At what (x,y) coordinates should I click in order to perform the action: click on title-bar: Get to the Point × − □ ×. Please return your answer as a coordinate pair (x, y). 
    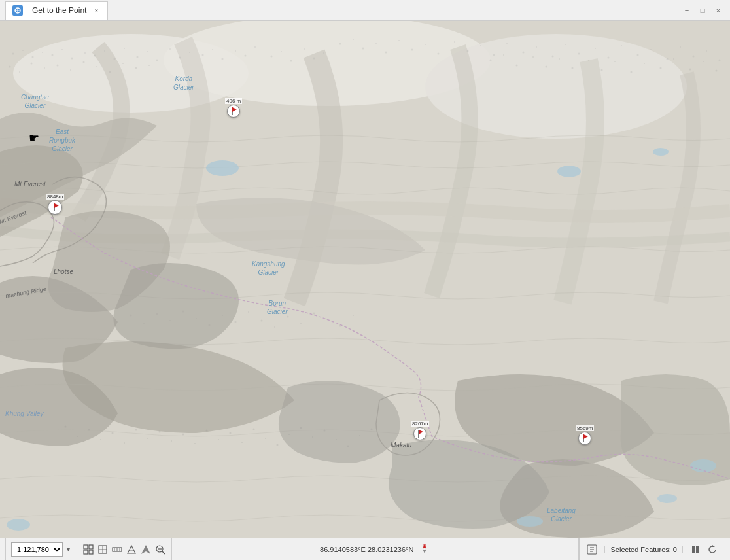
    Looking at the image, I should click on (365, 10).